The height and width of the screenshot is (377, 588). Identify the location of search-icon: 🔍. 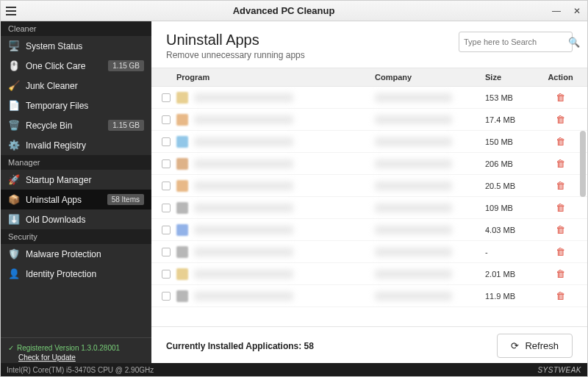
(574, 43).